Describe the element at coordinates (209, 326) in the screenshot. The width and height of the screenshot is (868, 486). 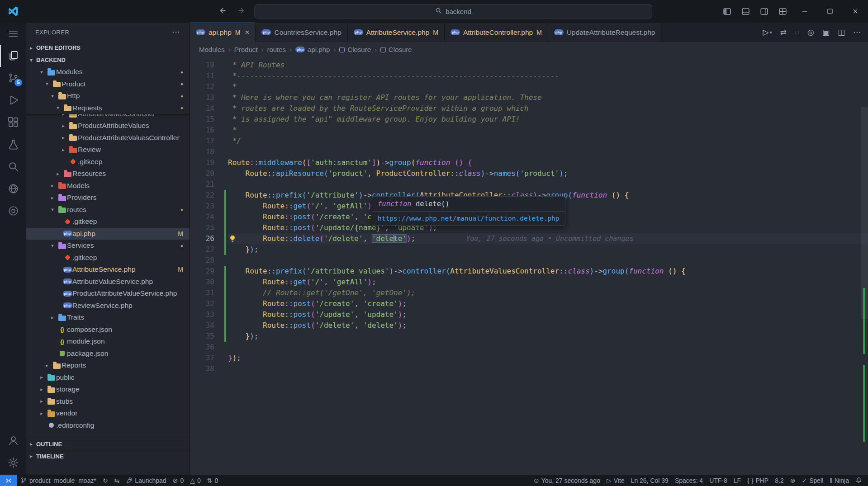
I see `line-number-34: 34` at that location.